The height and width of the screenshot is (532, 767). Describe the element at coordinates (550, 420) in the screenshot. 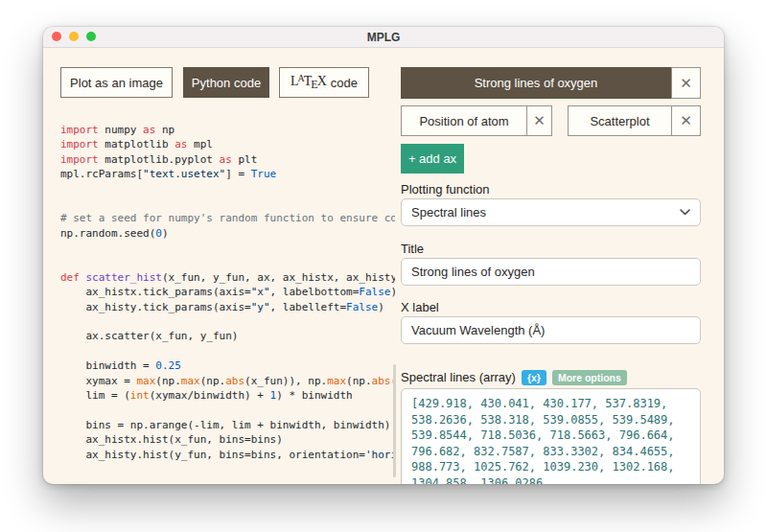

I see `array-line: 538.2636, 538.318, 539.0855, 539.5489,` at that location.